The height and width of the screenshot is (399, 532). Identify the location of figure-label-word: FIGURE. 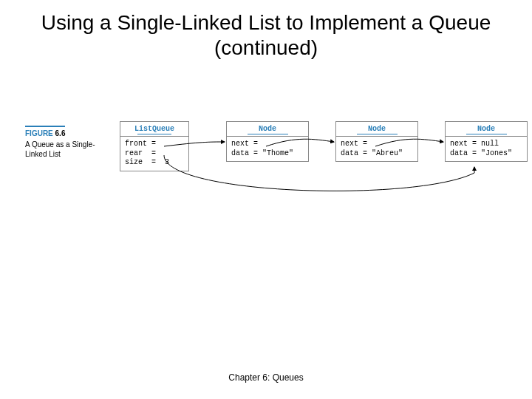
(39, 133).